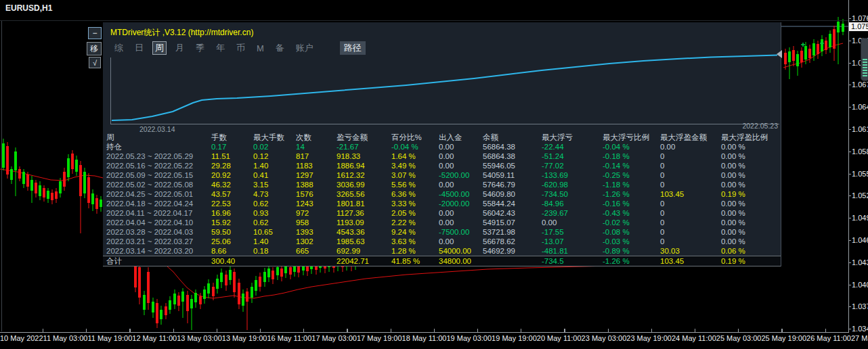 This screenshot has height=349, width=868. Describe the element at coordinates (509, 137) in the screenshot. I see `column-header: 余额` at that location.